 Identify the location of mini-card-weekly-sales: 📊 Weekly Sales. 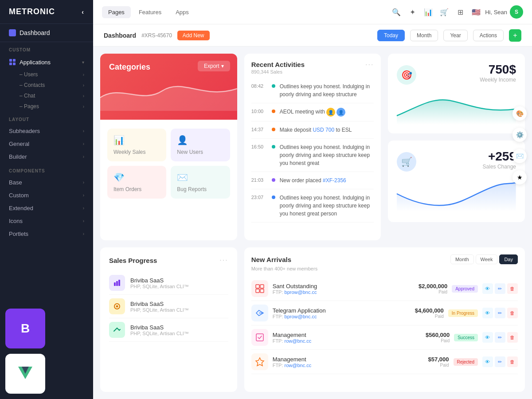
(137, 145).